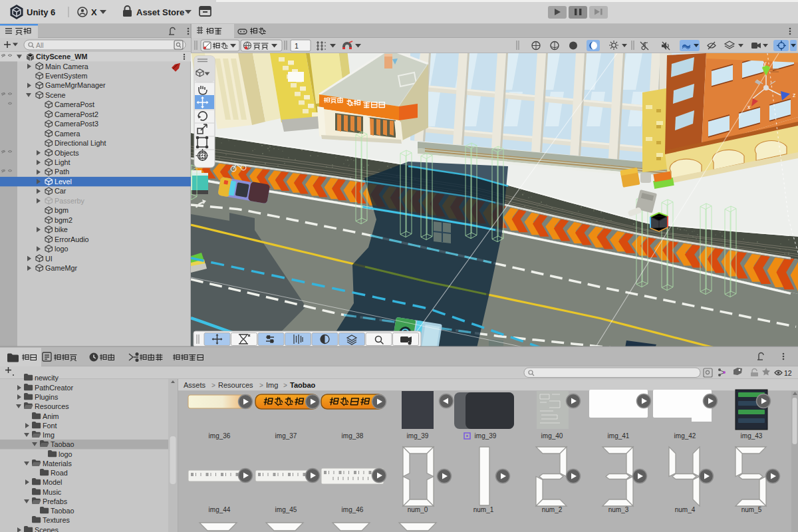 This screenshot has width=798, height=532. What do you see at coordinates (195, 385) in the screenshot?
I see `svg-text: Assets` at bounding box center [195, 385].